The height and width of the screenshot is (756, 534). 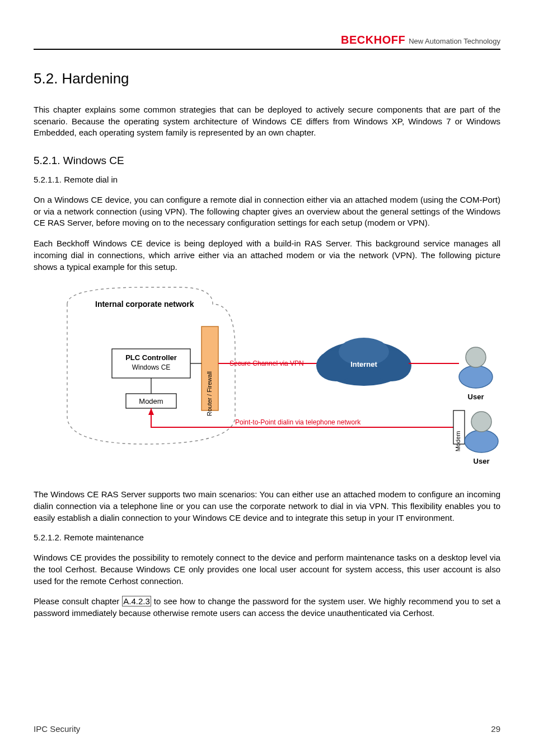 What do you see at coordinates (267, 255) in the screenshot?
I see `remote-dialin-para2: Each Beckhoff Windows CE device is being…` at bounding box center [267, 255].